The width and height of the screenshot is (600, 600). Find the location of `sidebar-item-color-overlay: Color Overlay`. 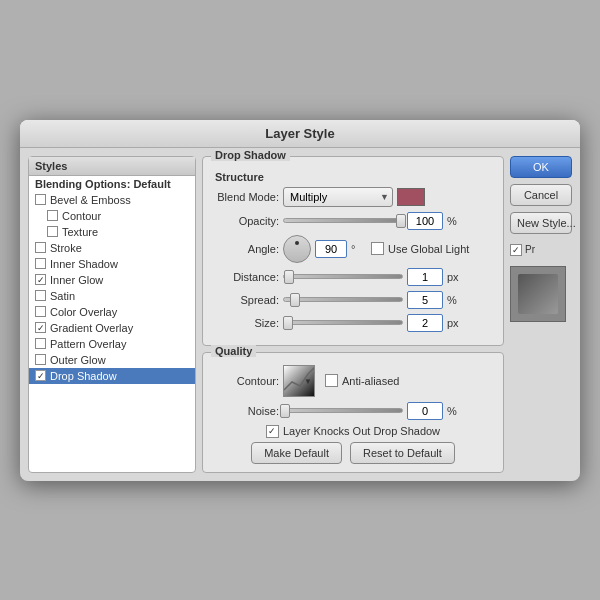

sidebar-item-color-overlay: Color Overlay is located at coordinates (112, 312).